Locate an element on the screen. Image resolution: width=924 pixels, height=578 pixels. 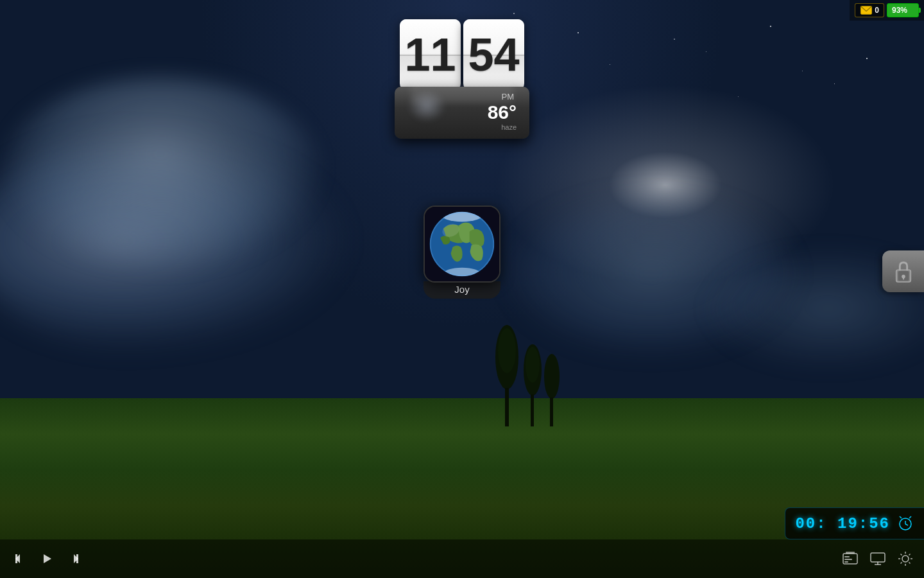
flip-cards: 11 54 is located at coordinates (462, 55).